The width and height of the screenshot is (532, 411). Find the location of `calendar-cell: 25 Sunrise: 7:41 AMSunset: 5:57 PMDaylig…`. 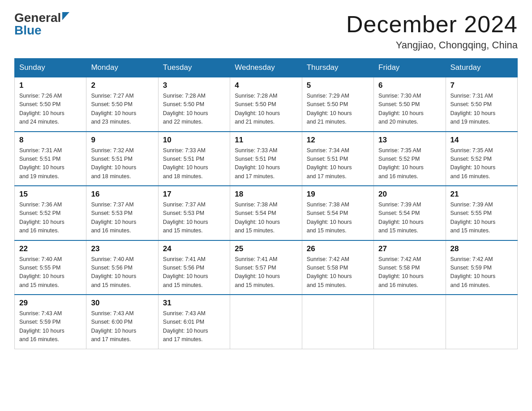

calendar-cell: 25 Sunrise: 7:41 AMSunset: 5:57 PMDaylig… is located at coordinates (266, 268).